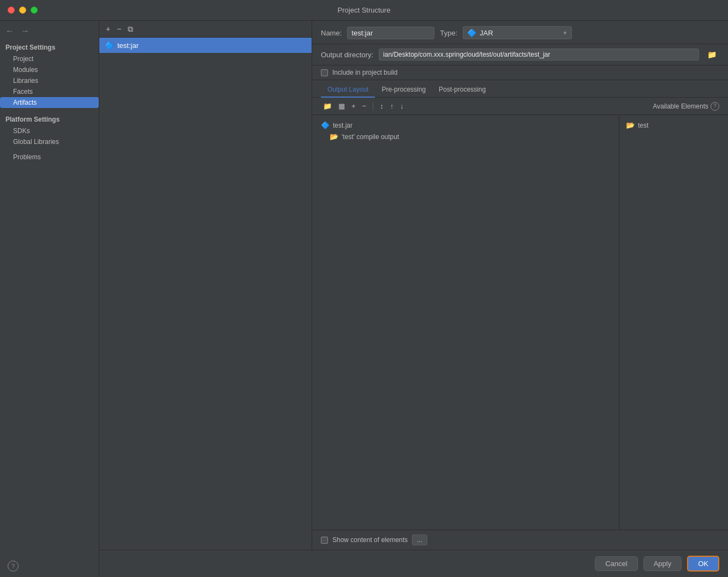 The height and width of the screenshot is (577, 728). I want to click on minimize-button, so click(23, 10).